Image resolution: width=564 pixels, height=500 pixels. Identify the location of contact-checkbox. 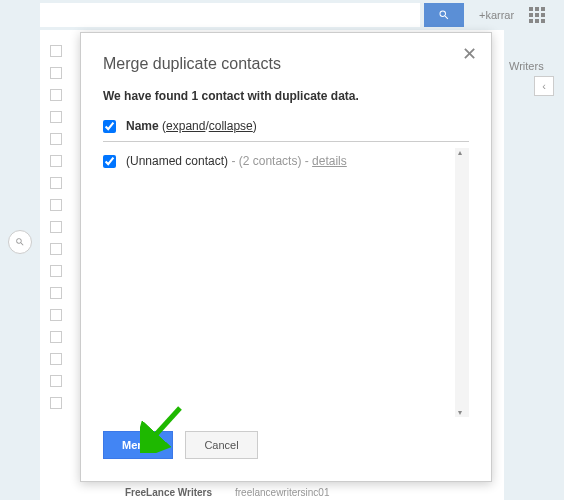
(110, 162).